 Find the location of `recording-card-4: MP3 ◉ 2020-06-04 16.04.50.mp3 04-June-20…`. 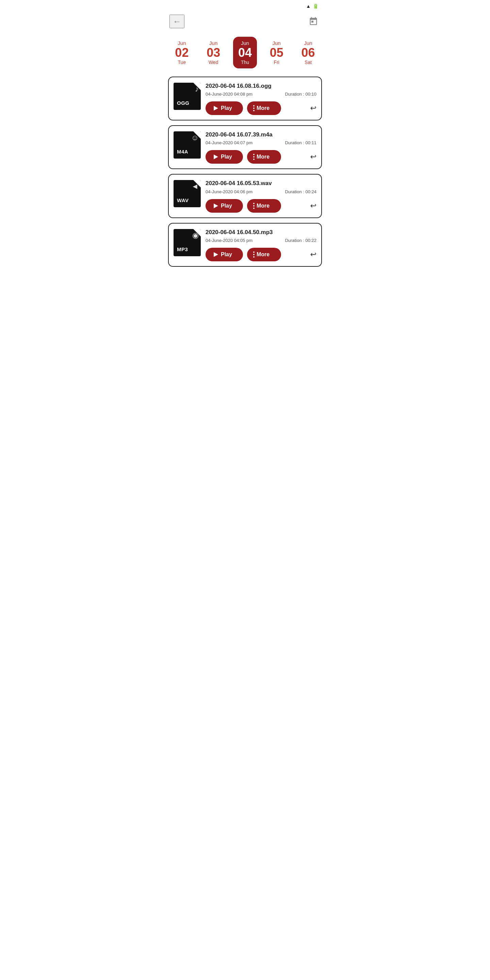

recording-card-4: MP3 ◉ 2020-06-04 16.04.50.mp3 04-June-20… is located at coordinates (245, 245).